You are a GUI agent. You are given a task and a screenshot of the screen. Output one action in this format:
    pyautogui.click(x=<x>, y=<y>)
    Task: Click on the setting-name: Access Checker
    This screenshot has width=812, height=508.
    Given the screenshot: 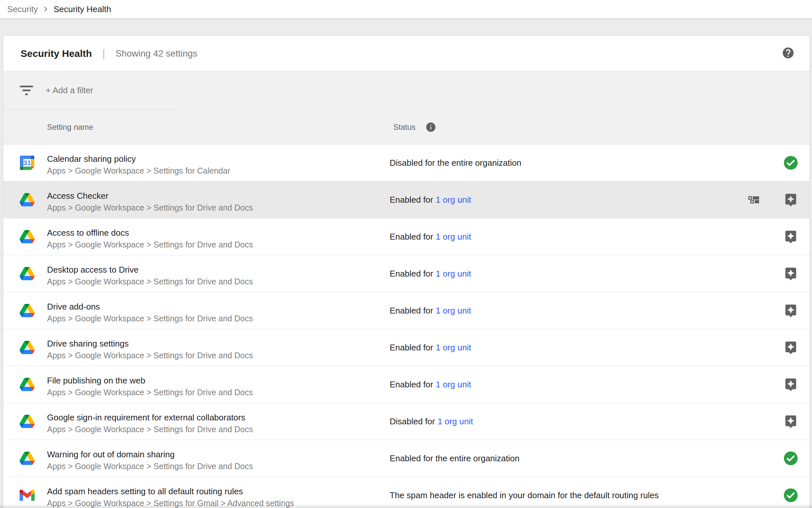 What is the action you would take?
    pyautogui.click(x=78, y=196)
    